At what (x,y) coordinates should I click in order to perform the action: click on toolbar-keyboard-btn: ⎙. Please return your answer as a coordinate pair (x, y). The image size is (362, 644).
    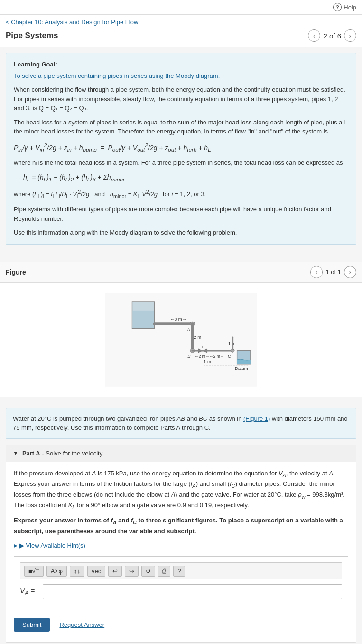
    Looking at the image, I should click on (164, 571).